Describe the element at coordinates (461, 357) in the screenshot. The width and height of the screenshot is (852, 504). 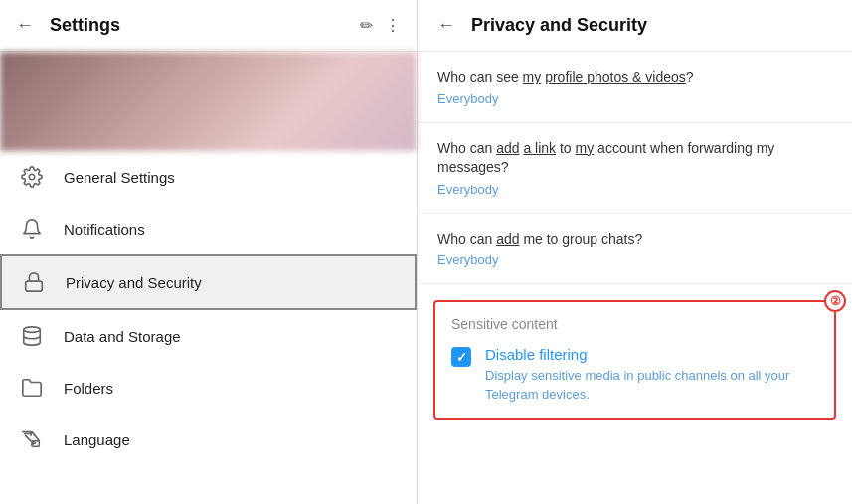
I see `disable-filtering-checkbox: ✓` at that location.